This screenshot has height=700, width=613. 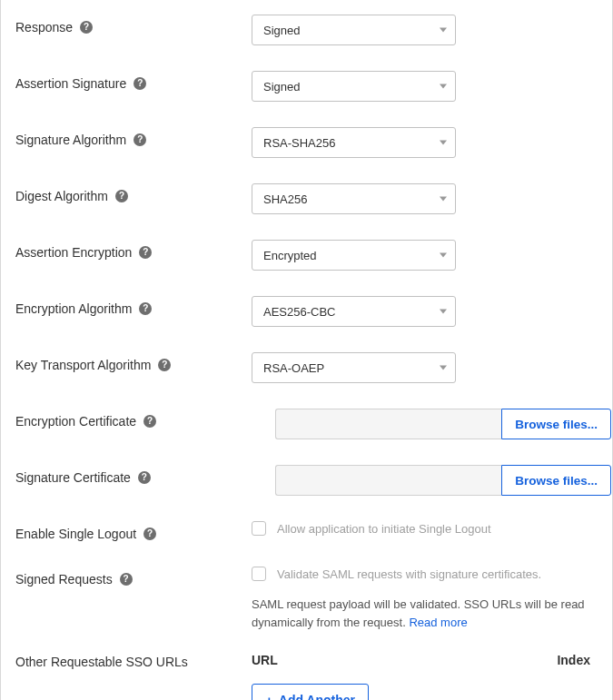 What do you see at coordinates (74, 252) in the screenshot?
I see `label-text: Assertion Encryption` at bounding box center [74, 252].